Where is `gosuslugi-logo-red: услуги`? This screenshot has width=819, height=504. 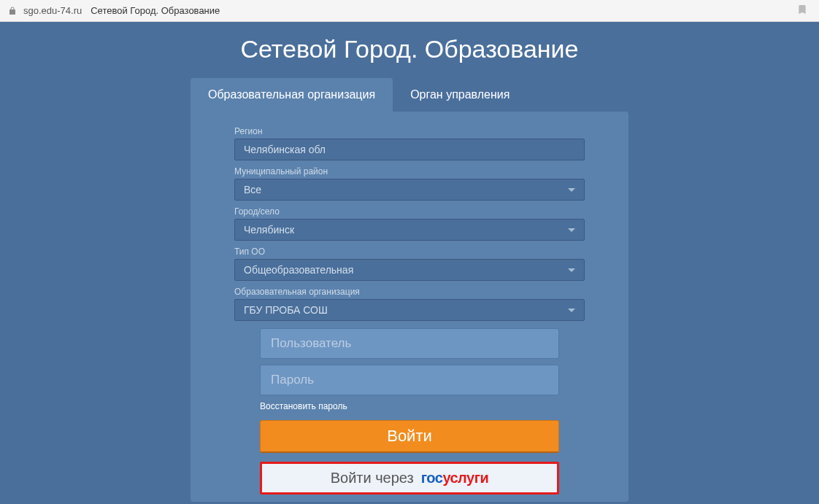
gosuslugi-logo-red: услуги is located at coordinates (466, 478).